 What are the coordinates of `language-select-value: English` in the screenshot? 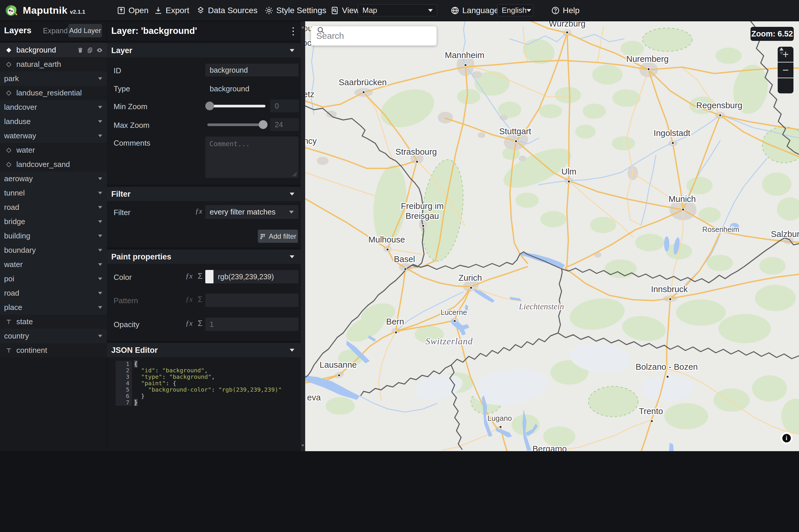 It's located at (514, 10).